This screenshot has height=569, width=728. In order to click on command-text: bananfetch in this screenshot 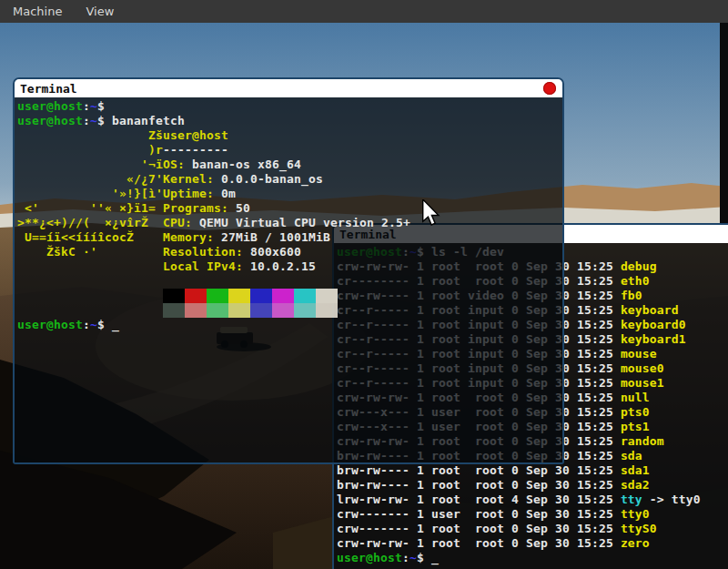, I will do `click(148, 120)`.